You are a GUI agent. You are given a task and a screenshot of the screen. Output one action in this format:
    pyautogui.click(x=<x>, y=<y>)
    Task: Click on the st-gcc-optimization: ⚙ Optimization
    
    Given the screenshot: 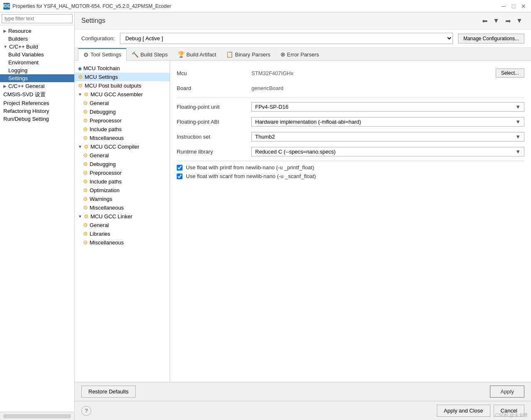 What is the action you would take?
    pyautogui.click(x=122, y=190)
    